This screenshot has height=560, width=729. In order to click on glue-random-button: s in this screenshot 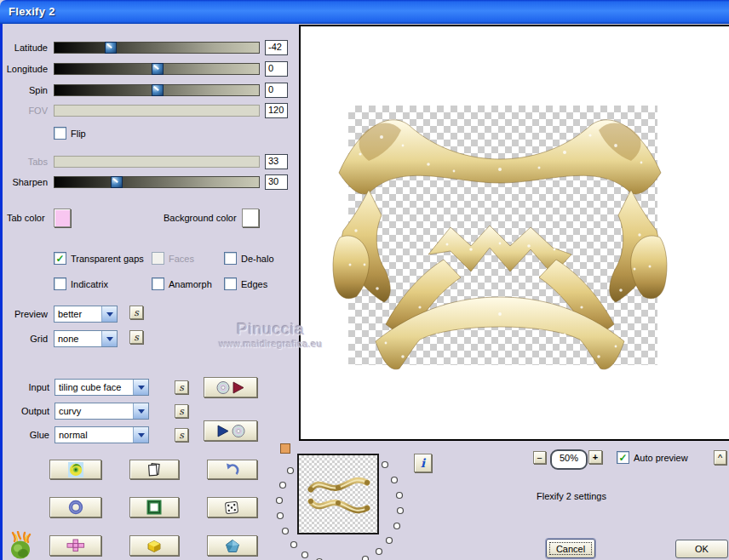, I will do `click(181, 435)`.